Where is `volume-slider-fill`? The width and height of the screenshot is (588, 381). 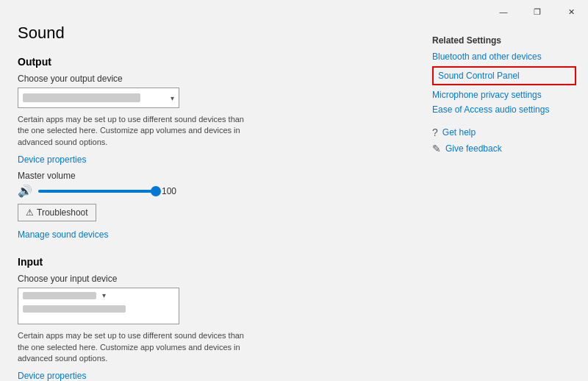 volume-slider-fill is located at coordinates (97, 191).